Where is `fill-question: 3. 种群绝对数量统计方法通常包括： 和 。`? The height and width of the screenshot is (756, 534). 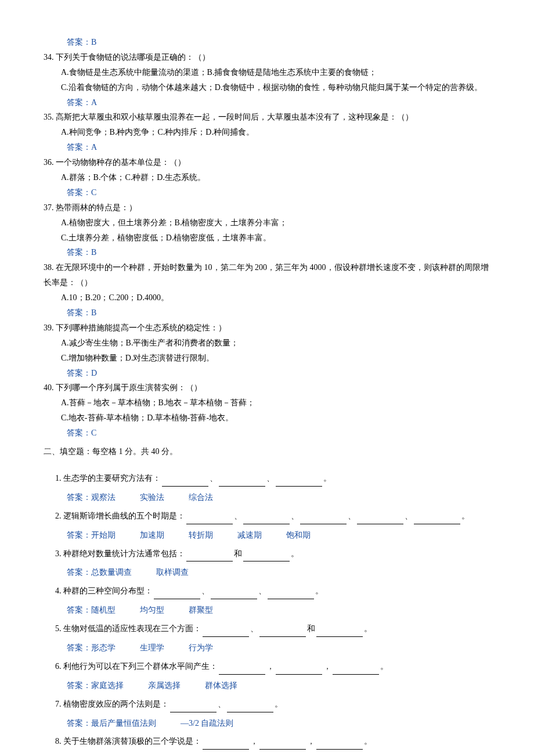 fill-question: 3. 种群绝对数量统计方法通常包括： 和 。 is located at coordinates (273, 554).